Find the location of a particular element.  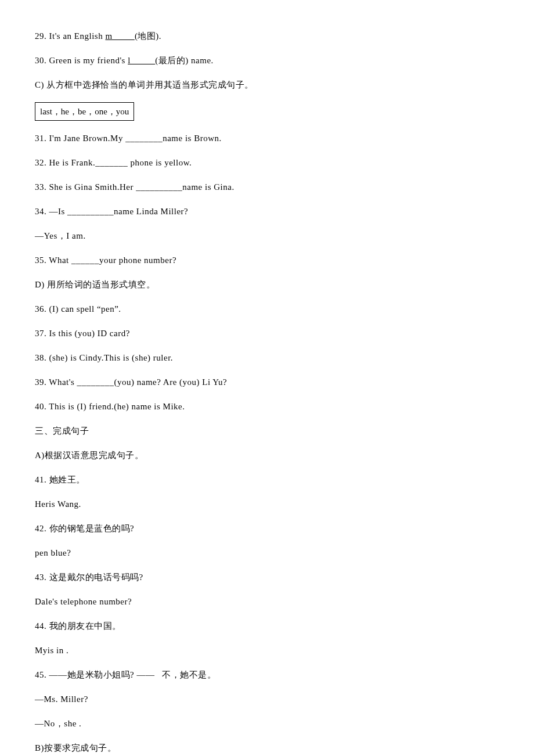

question-35: 35. What ______your phone number? is located at coordinates (267, 260).